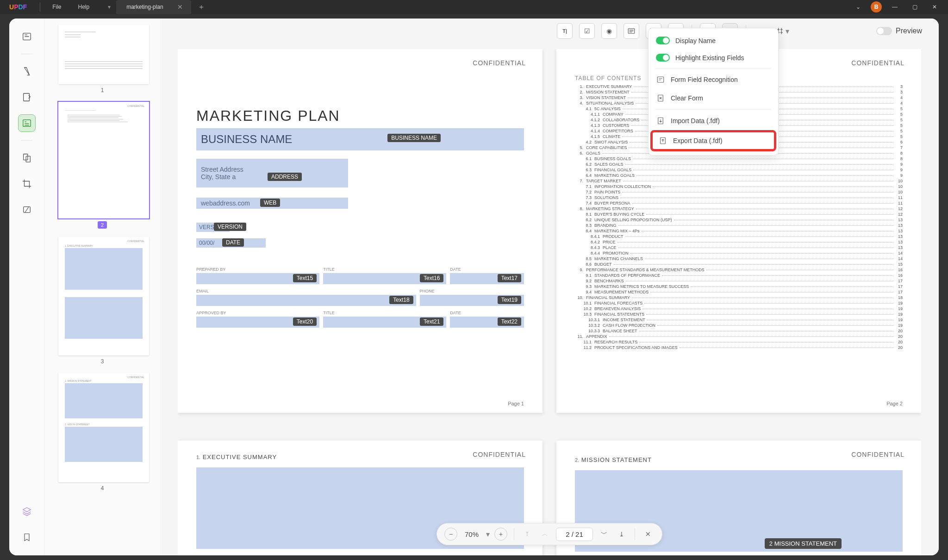 The width and height of the screenshot is (948, 560). What do you see at coordinates (102, 488) in the screenshot?
I see `thumb-number: 4` at bounding box center [102, 488].